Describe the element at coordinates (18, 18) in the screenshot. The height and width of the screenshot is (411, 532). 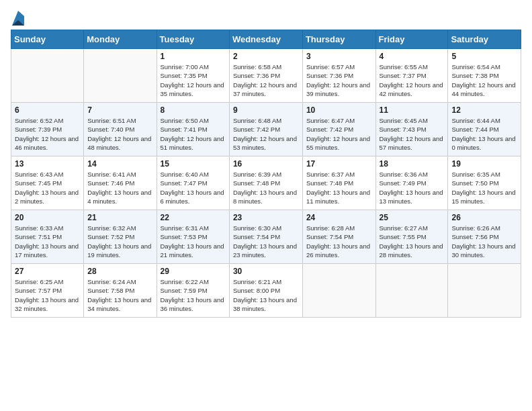
I see `logo-icon` at that location.